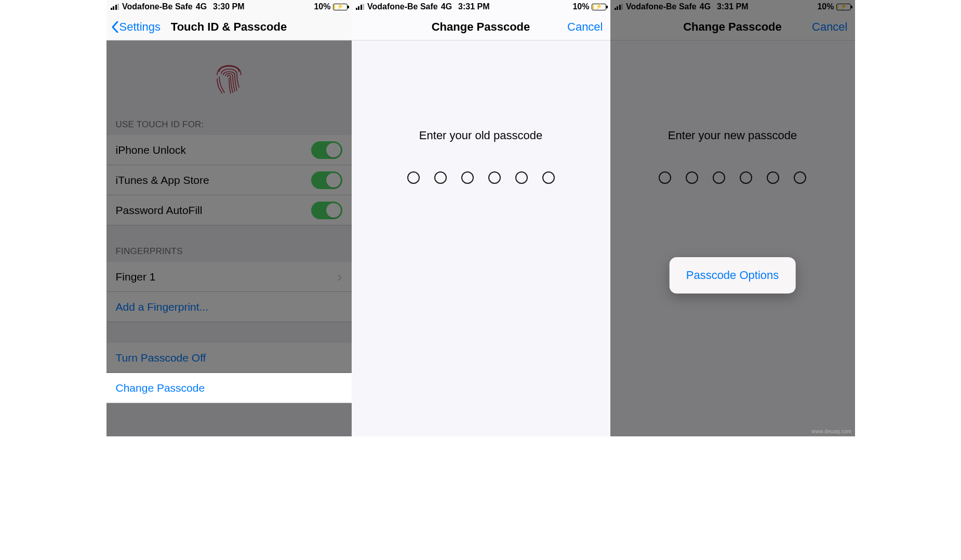 The height and width of the screenshot is (560, 961). I want to click on section-header-touchid: USE TOUCH ID FOR:, so click(229, 126).